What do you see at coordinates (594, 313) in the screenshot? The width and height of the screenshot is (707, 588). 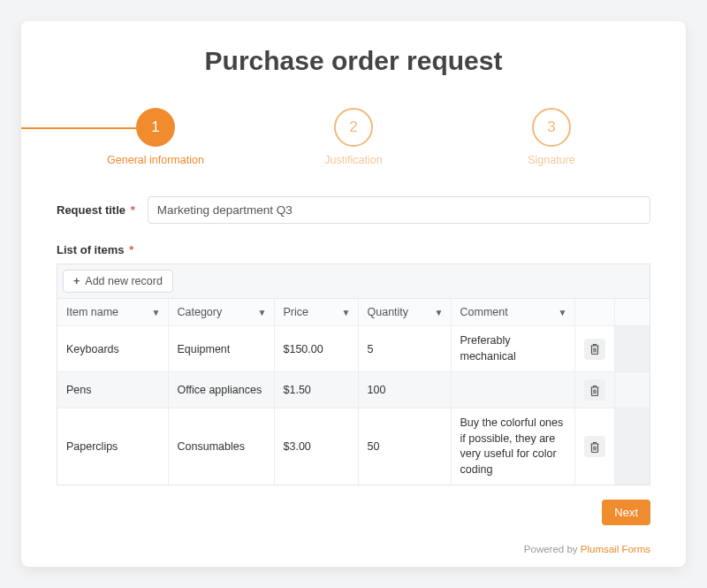 I see `col-actions` at bounding box center [594, 313].